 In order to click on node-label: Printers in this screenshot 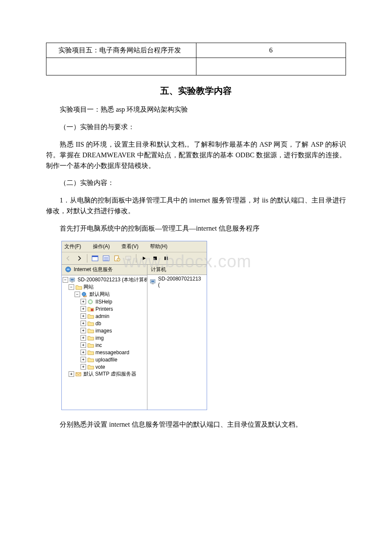, I will do `click(104, 309)`.